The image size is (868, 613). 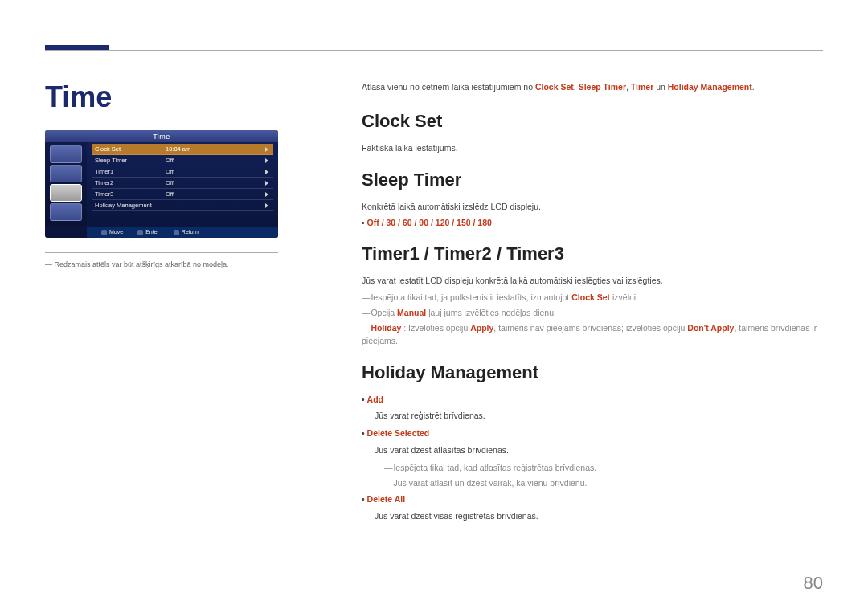 I want to click on label-em: Delete Selected, so click(x=399, y=433).